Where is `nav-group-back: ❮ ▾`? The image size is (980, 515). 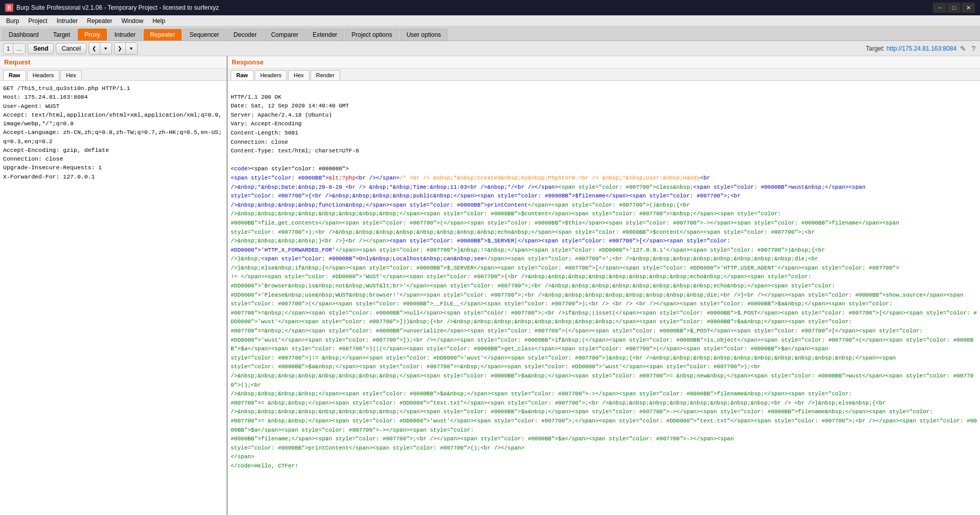
nav-group-back: ❮ ▾ is located at coordinates (100, 49).